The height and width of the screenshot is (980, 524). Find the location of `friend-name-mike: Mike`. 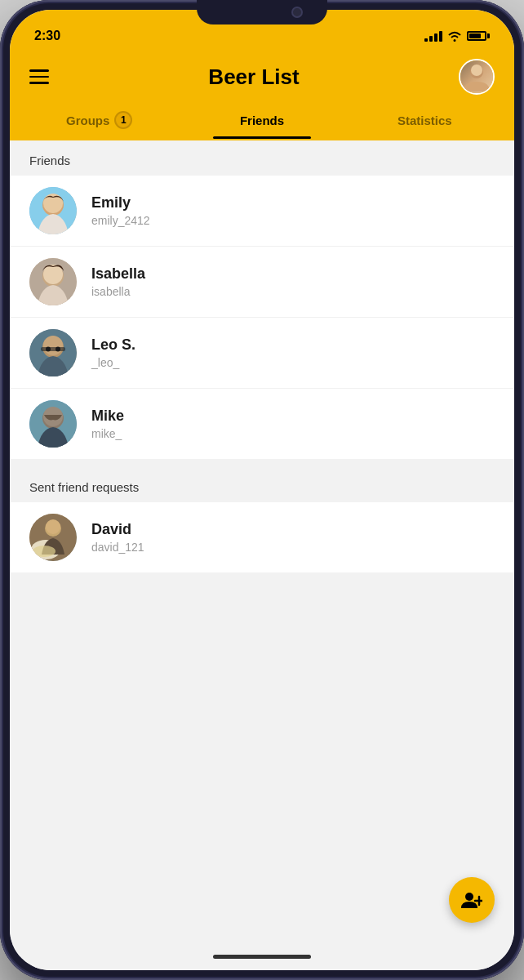

friend-name-mike: Mike is located at coordinates (293, 416).